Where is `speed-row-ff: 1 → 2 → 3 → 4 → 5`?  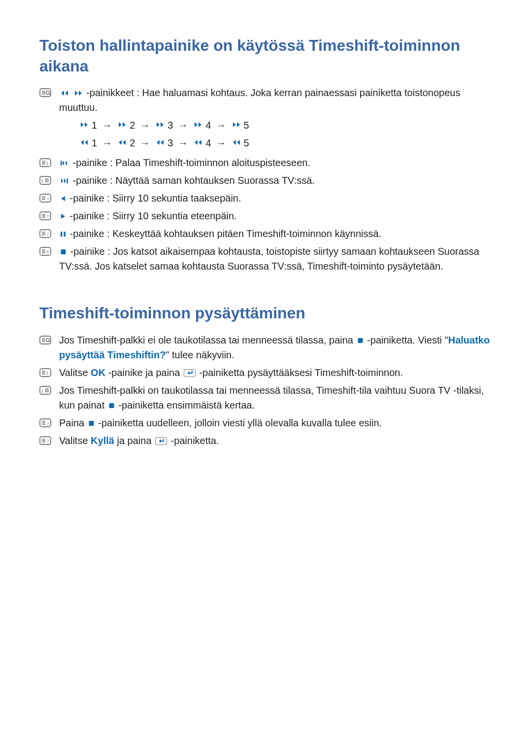 speed-row-ff: 1 → 2 → 3 → 4 → 5 is located at coordinates (288, 125).